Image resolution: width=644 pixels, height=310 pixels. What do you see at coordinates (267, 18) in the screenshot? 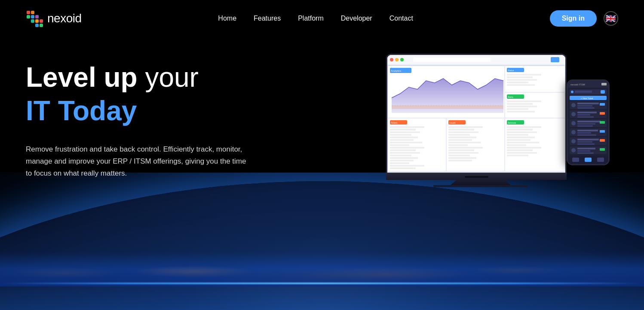
I see `nav-features: Features` at bounding box center [267, 18].